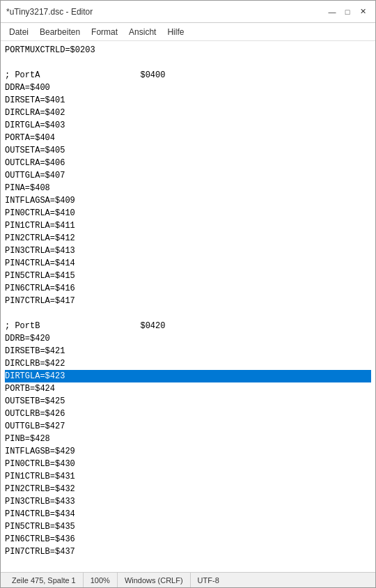 The width and height of the screenshot is (376, 588). Describe the element at coordinates (188, 138) in the screenshot. I see `code-line: PORTA=$404` at that location.